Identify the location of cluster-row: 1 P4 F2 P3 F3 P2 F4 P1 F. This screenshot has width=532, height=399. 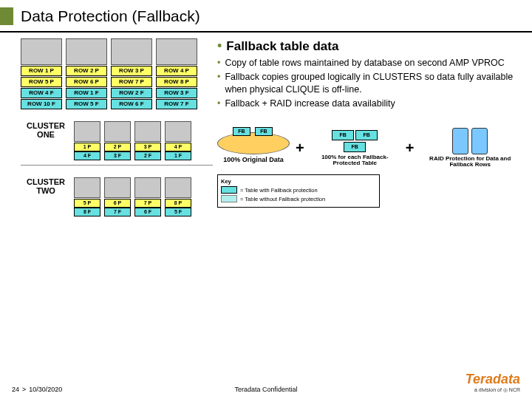
(133, 140).